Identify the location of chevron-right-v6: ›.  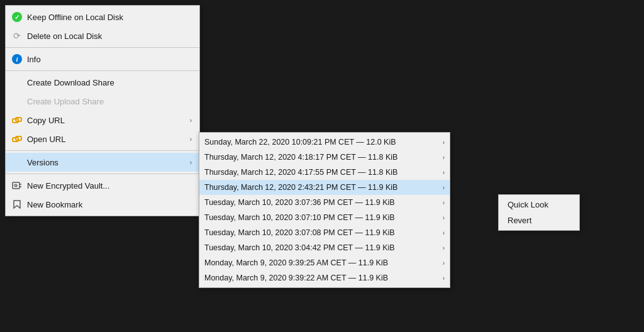
(444, 218).